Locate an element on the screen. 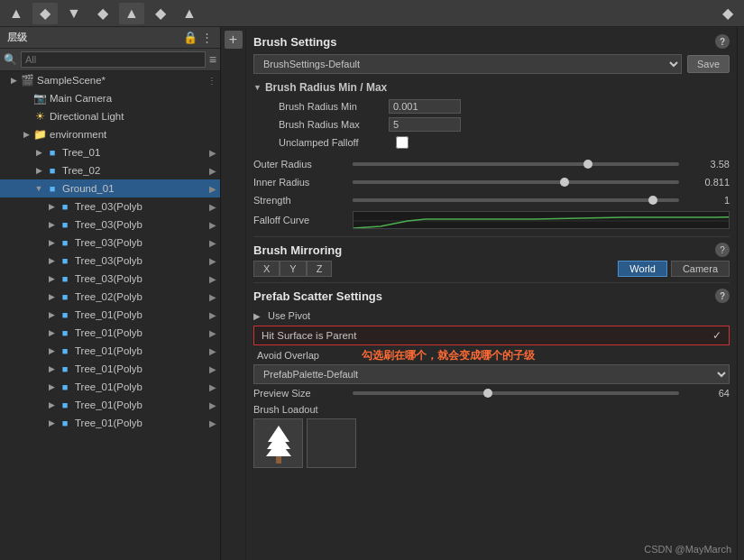 This screenshot has width=744, height=560. lock-icon: 🔒 is located at coordinates (190, 38).